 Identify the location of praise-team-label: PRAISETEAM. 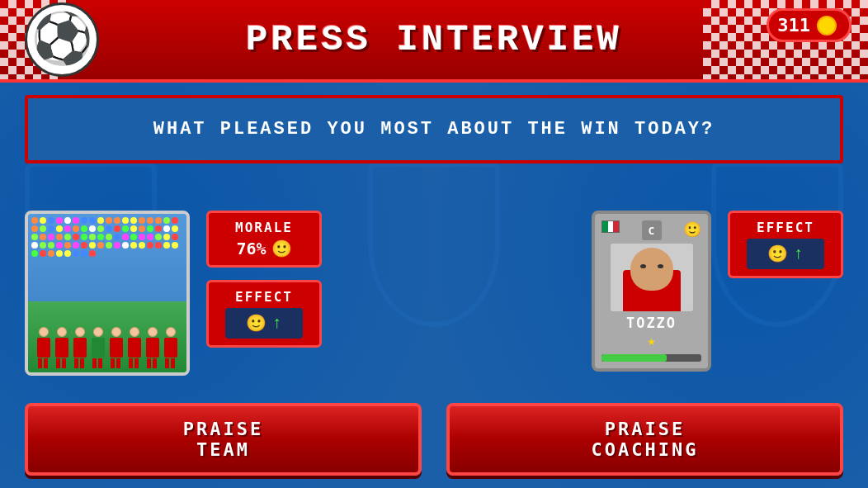
(223, 439).